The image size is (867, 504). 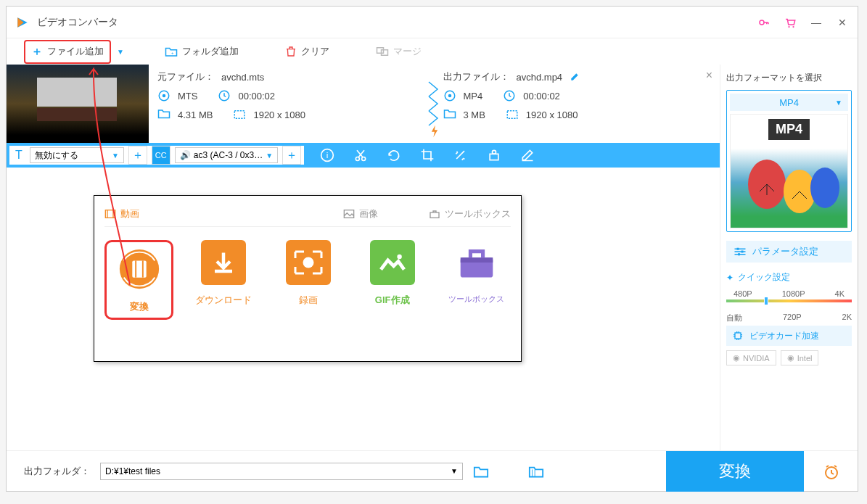 What do you see at coordinates (789, 252) in the screenshot?
I see `param-settings-button: パラメータ設定` at bounding box center [789, 252].